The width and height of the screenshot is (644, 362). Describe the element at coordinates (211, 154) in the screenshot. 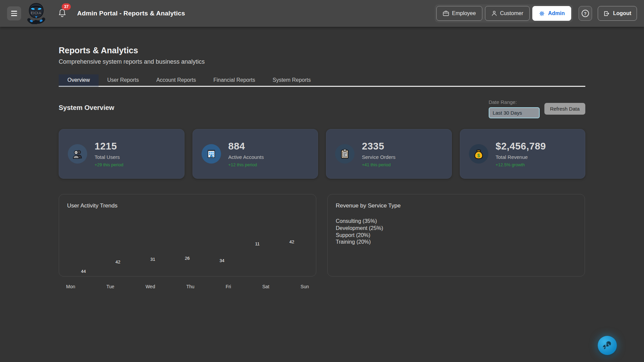

I see `building-icon` at that location.